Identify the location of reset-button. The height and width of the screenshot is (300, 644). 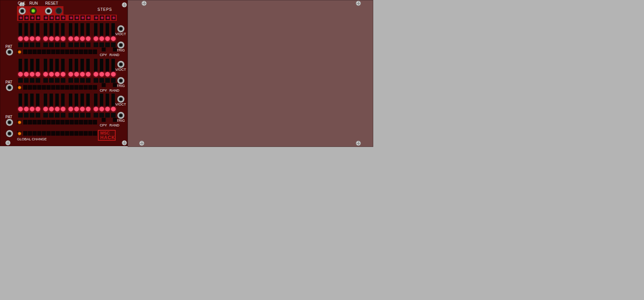
(59, 11).